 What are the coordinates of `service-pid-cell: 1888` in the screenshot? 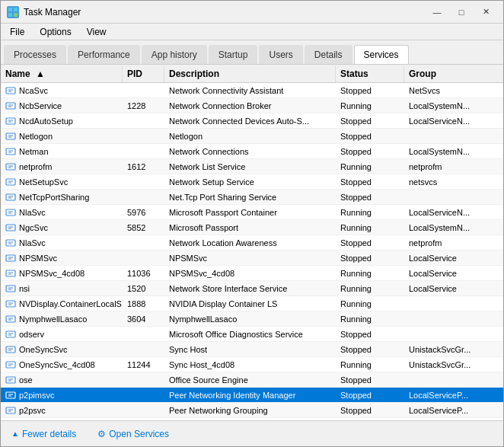 It's located at (143, 304).